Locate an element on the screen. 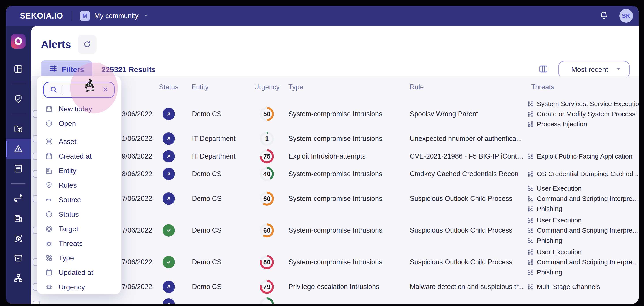 The image size is (644, 306). filter-item-asset: Asset is located at coordinates (79, 142).